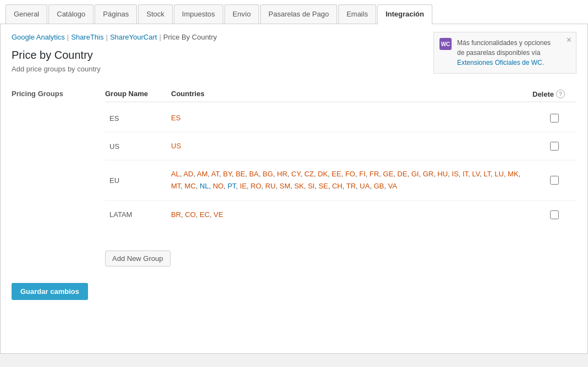 This screenshot has height=367, width=588. I want to click on group-name-1: US, so click(138, 146).